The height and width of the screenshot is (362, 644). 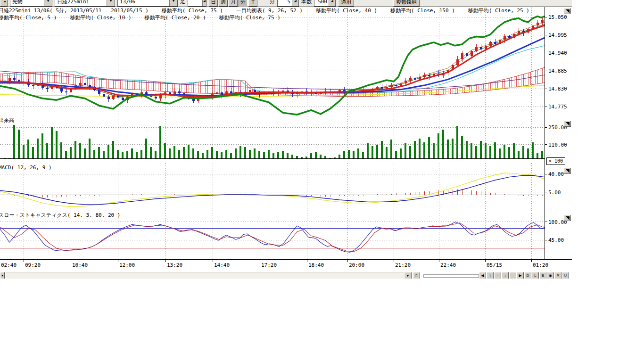 What do you see at coordinates (558, 89) in the screenshot?
I see `y-tick-label: 14,830` at bounding box center [558, 89].